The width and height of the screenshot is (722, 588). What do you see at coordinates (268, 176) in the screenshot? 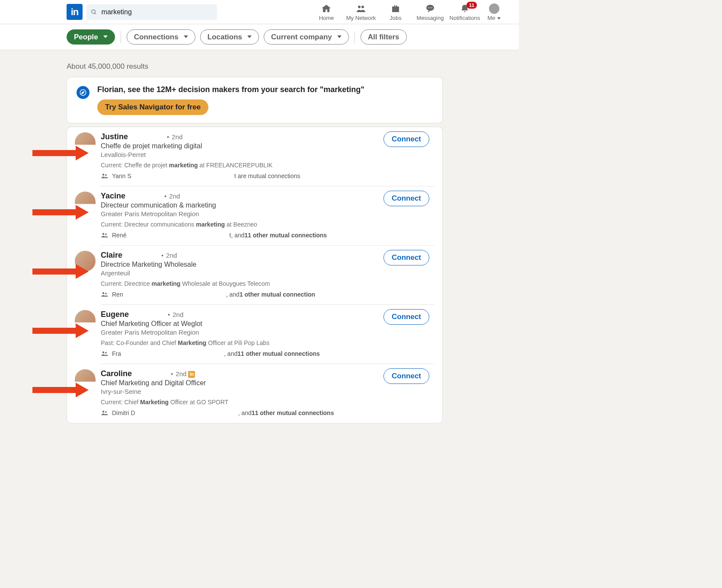
I see `mutual-connections: Yann S░░░░░░░░░░░░░░░░░░░░░░░░t are mutu…` at bounding box center [268, 176].